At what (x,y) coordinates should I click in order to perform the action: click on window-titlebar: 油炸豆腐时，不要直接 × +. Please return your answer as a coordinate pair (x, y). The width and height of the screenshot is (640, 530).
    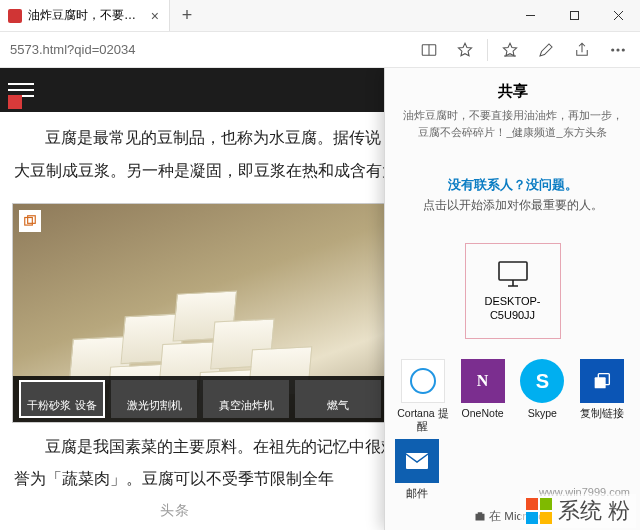
    Looking at the image, I should click on (320, 16).